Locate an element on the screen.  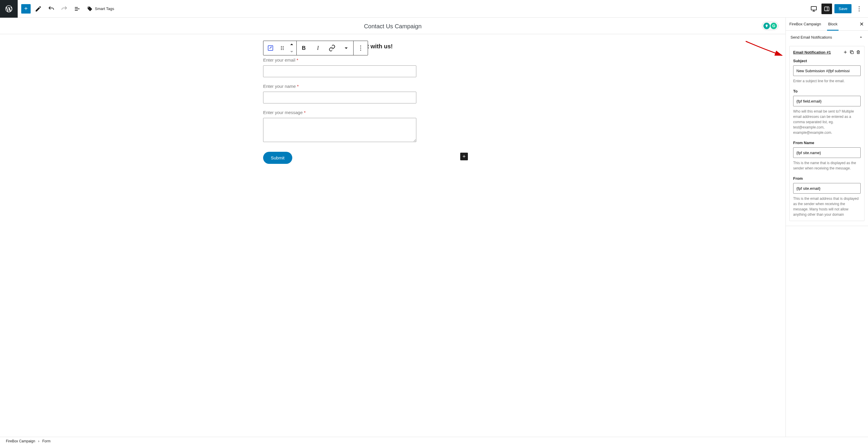
save-button: Save is located at coordinates (843, 9).